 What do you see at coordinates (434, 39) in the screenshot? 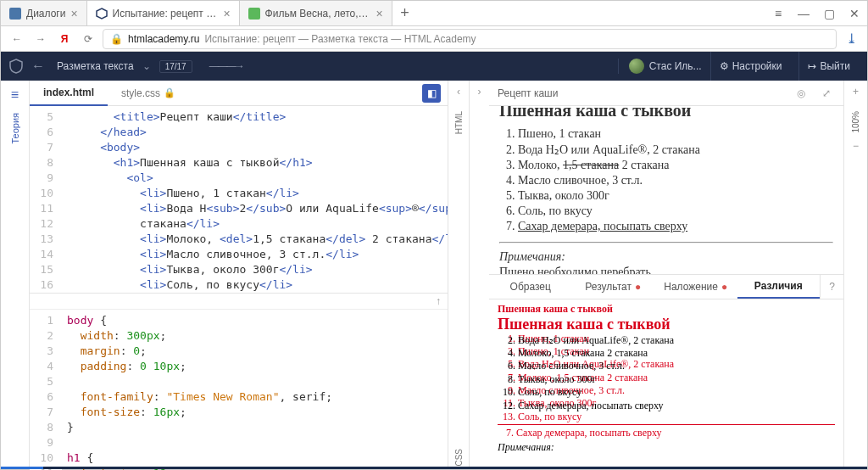
I see `address-bar: ← → Я ⟳ 🔒 htmlacademy.ru Испытание: реце…` at bounding box center [434, 39].